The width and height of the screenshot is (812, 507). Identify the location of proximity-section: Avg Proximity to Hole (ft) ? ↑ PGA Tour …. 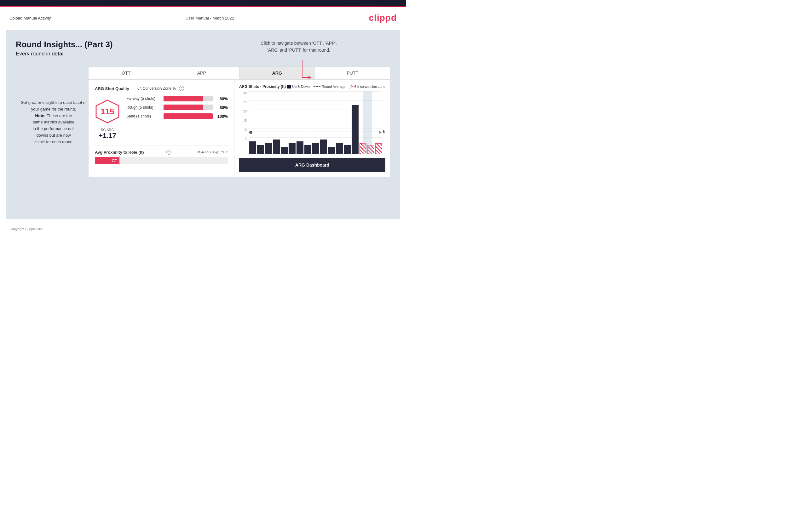
(161, 155).